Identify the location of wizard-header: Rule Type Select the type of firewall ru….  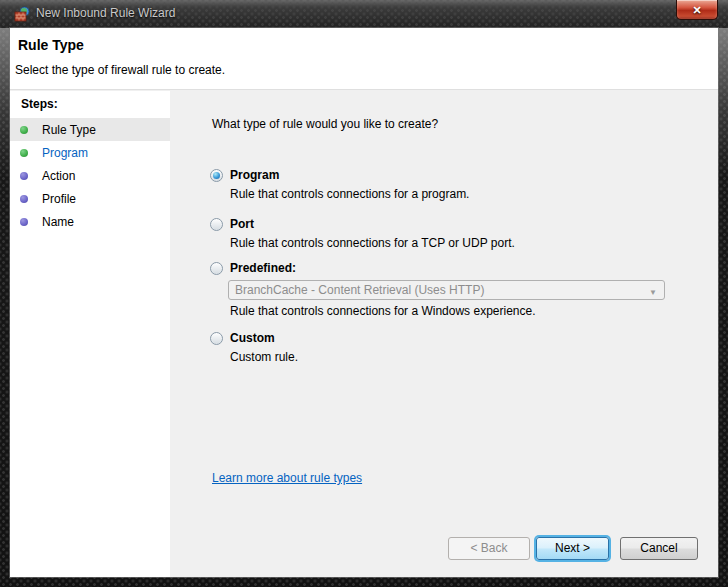
(364, 59).